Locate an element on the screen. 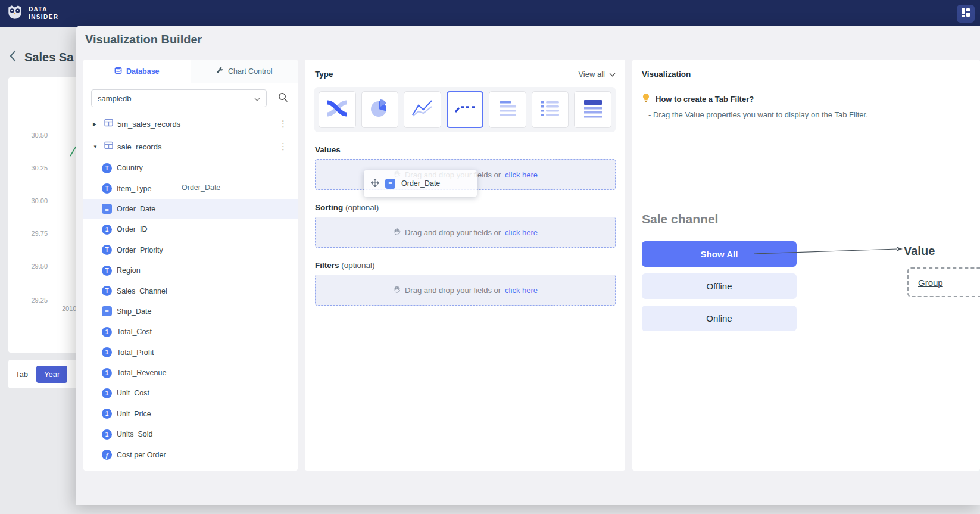 This screenshot has width=980, height=514. pie-chart-icon is located at coordinates (380, 110).